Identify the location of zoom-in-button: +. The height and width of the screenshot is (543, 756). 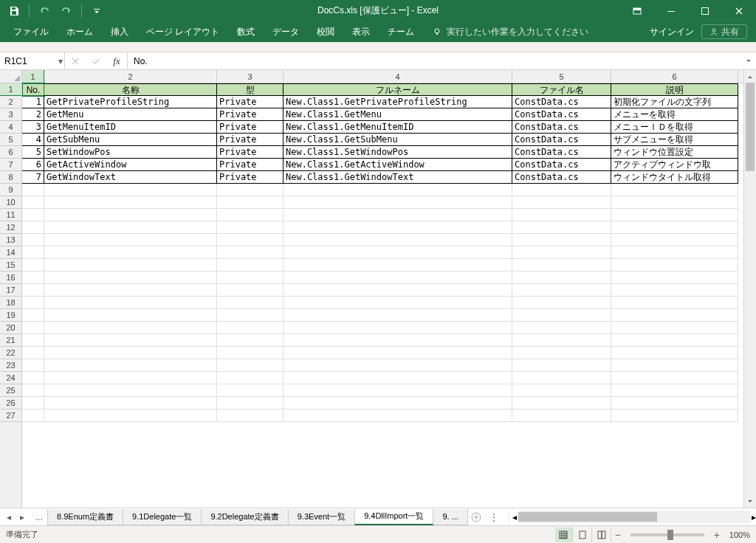
(717, 535).